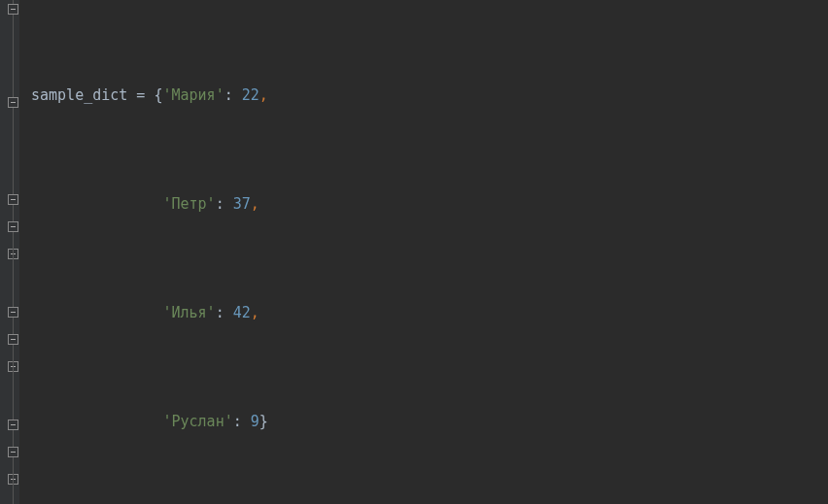 The image size is (828, 504). Describe the element at coordinates (192, 95) in the screenshot. I see `string-literal: 'Мария'` at that location.